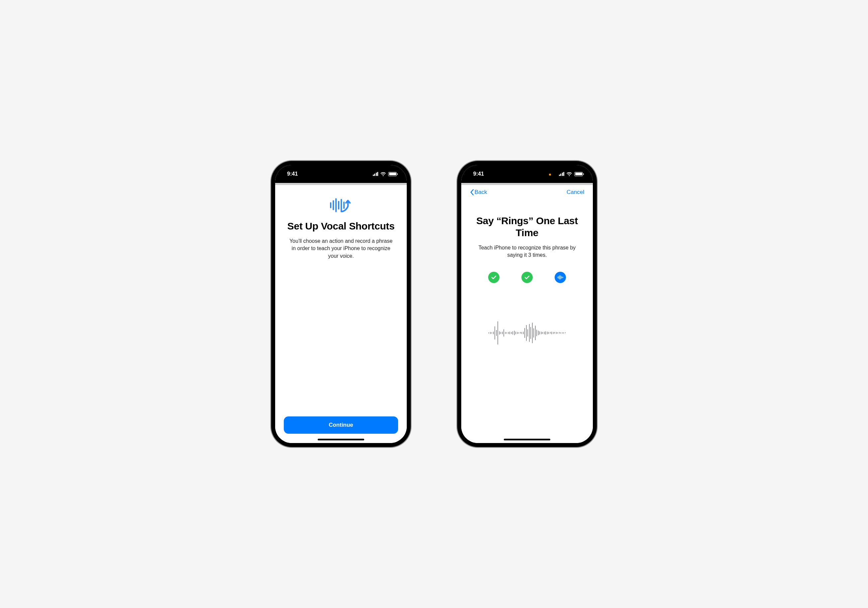  I want to click on setup-subtitle: You'll choose an action and record a phr…, so click(341, 249).